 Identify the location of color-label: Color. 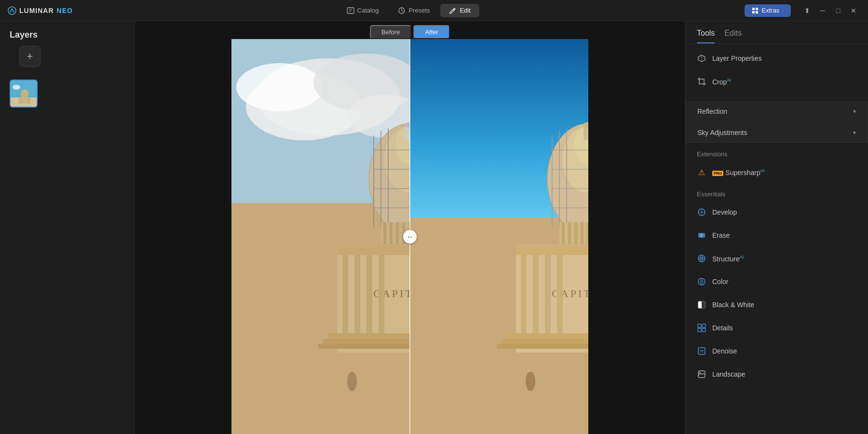
(784, 282).